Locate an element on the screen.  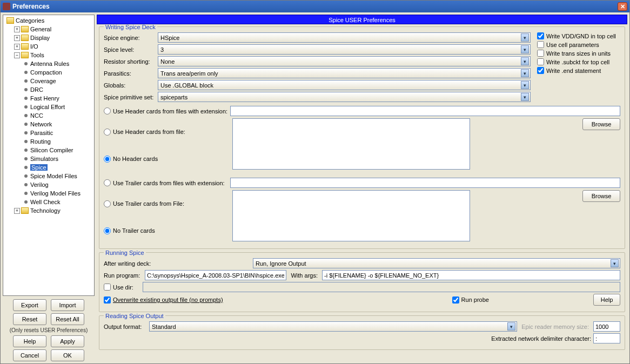
resistor-shorting-select: None▾ is located at coordinates (344, 62).